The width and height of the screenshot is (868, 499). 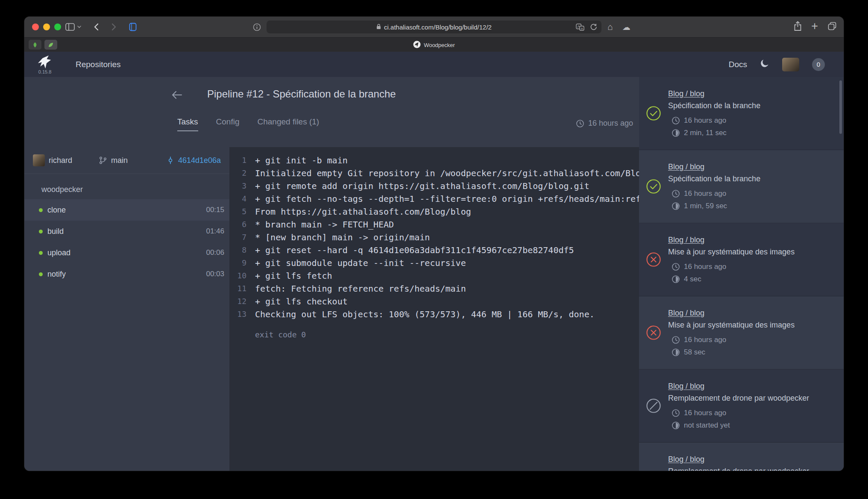 I want to click on traffic-lights, so click(x=47, y=27).